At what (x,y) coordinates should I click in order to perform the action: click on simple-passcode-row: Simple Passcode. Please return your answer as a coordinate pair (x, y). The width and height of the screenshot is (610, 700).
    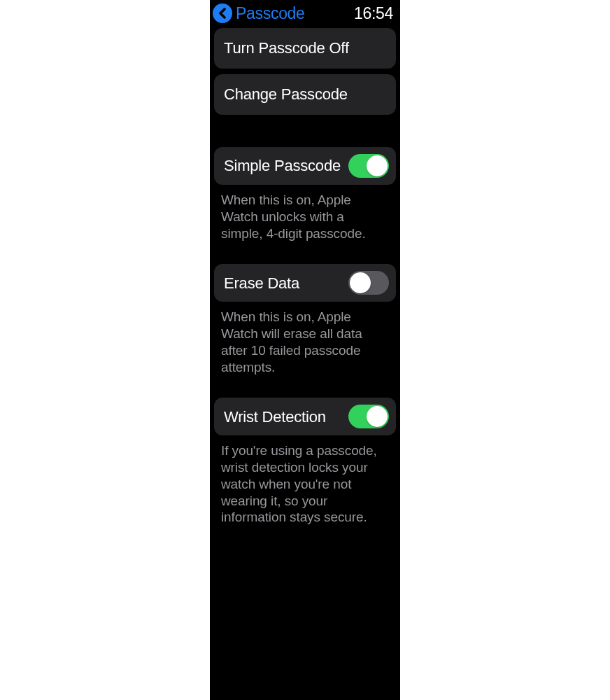
    Looking at the image, I should click on (305, 166).